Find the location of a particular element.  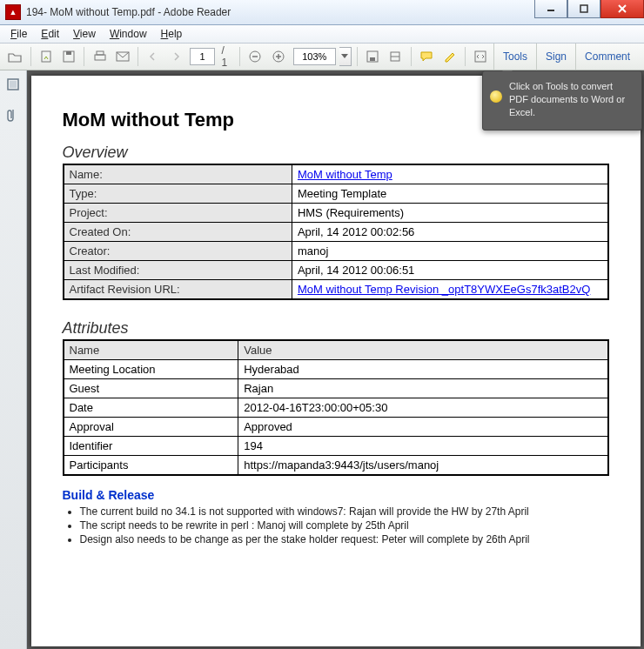

titlebar: ▲ 194- MoM without Temp.pdf - Adobe Read… is located at coordinates (322, 12).